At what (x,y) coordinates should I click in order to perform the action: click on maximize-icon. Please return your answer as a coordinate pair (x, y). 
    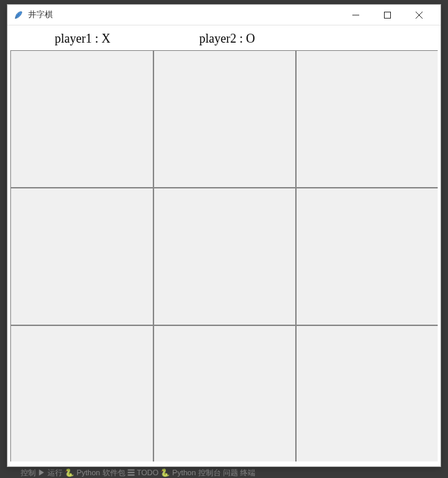
    Looking at the image, I should click on (387, 15).